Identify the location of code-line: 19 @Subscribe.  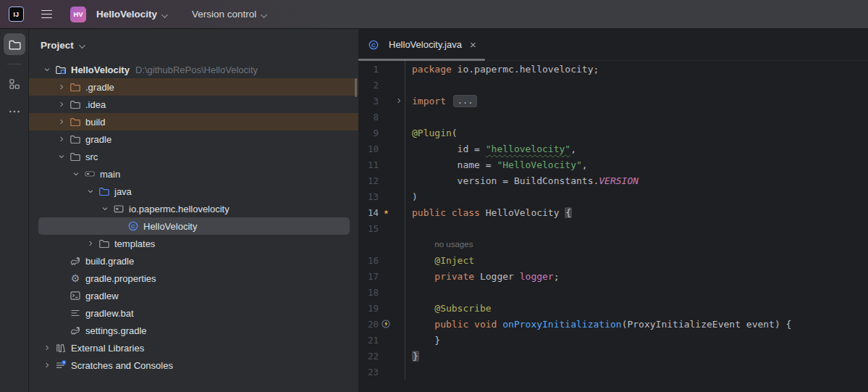
(613, 308).